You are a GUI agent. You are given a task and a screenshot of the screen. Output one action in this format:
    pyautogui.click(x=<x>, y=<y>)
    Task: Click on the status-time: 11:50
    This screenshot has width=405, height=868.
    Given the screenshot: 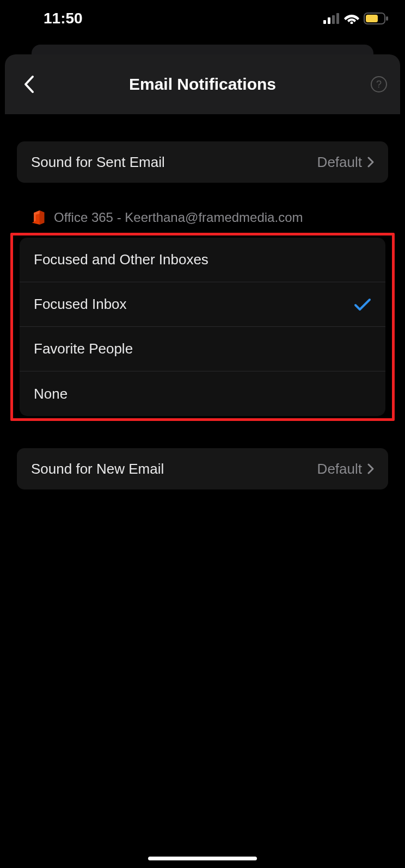 What is the action you would take?
    pyautogui.click(x=50, y=18)
    